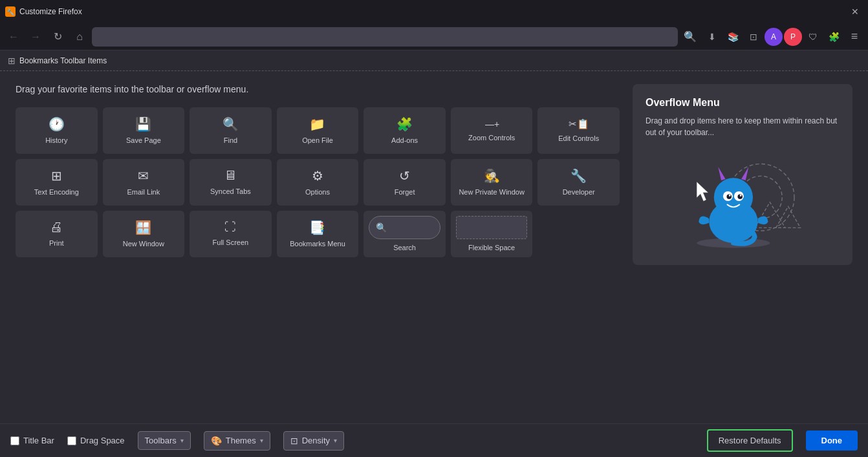 The width and height of the screenshot is (868, 457). Describe the element at coordinates (492, 234) in the screenshot. I see `flexible-space-item: Flexible Space` at that location.